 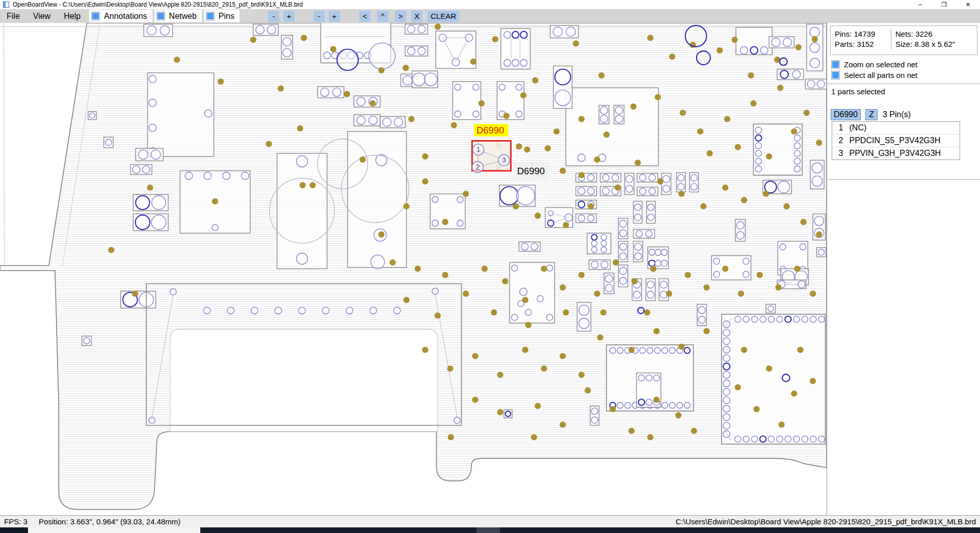 What do you see at coordinates (504, 160) in the screenshot?
I see `pin-number-label: 3` at bounding box center [504, 160].